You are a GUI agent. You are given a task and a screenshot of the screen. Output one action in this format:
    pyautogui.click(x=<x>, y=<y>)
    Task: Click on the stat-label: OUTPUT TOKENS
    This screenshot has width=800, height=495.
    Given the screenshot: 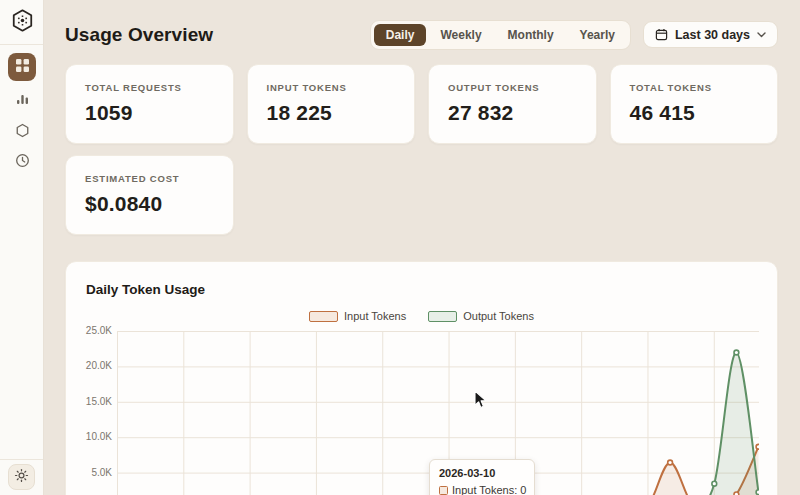 What is the action you would take?
    pyautogui.click(x=512, y=88)
    